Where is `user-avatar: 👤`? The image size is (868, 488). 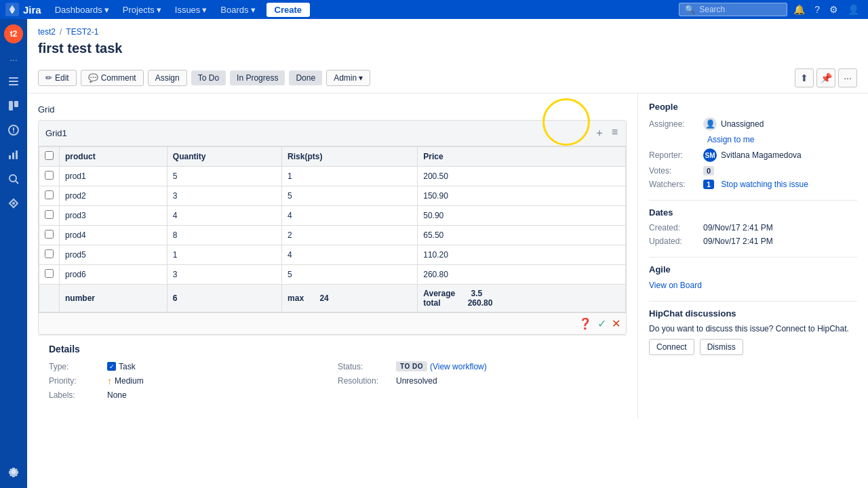 user-avatar: 👤 is located at coordinates (853, 9).